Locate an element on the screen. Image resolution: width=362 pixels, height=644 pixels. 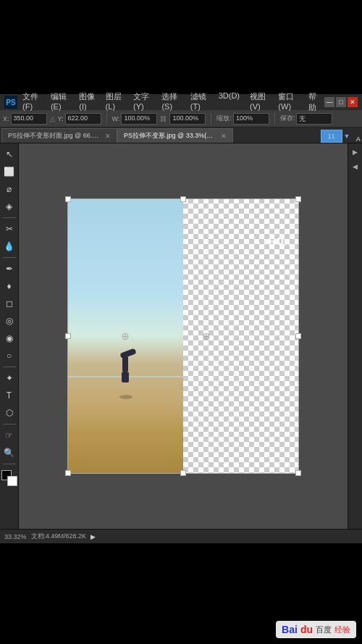
right-tool-1: ▶ is located at coordinates (355, 152).